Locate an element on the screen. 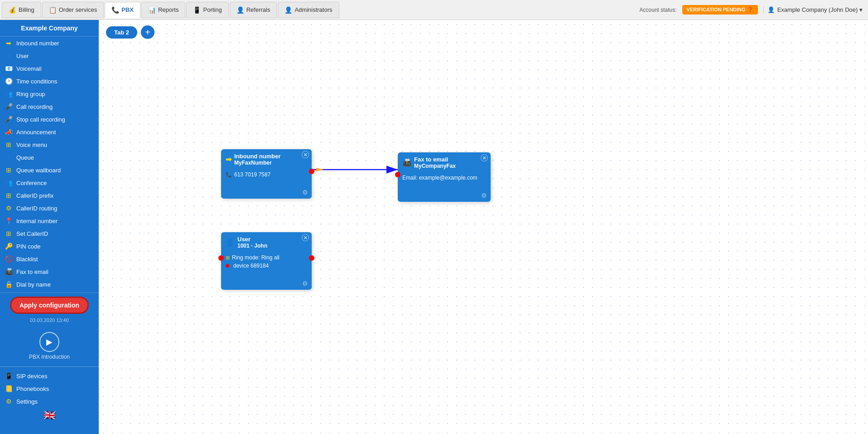  apply-config-timestamp: 03.03.2020 13:40 is located at coordinates (49, 320).